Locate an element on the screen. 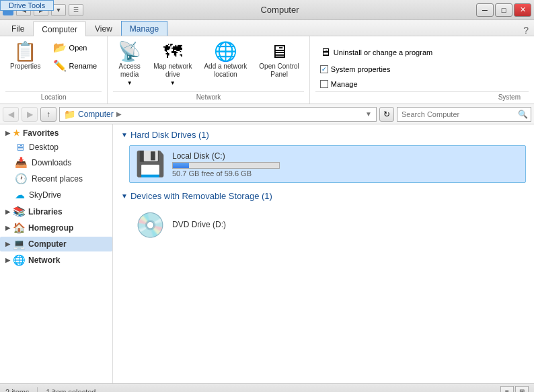 This screenshot has width=534, height=392. sidebar-item-recent-places: 🕐 Recent places is located at coordinates (56, 179).